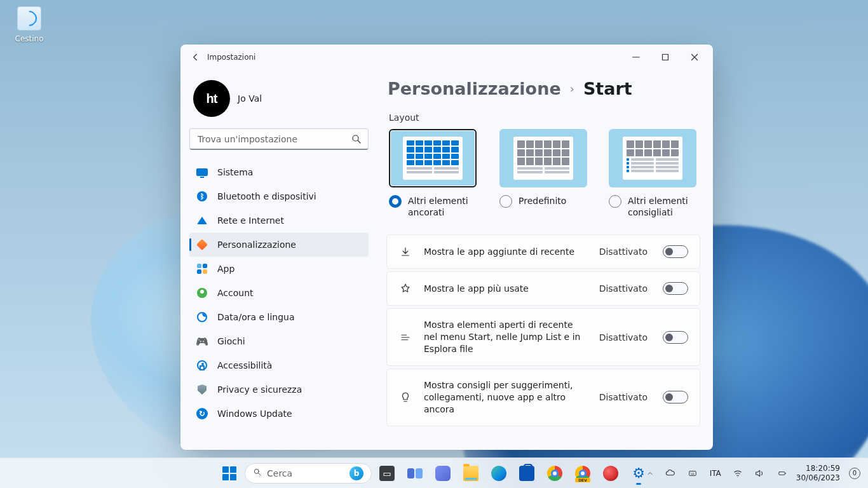 The image size is (868, 488). Describe the element at coordinates (229, 473) in the screenshot. I see `start-button` at that location.